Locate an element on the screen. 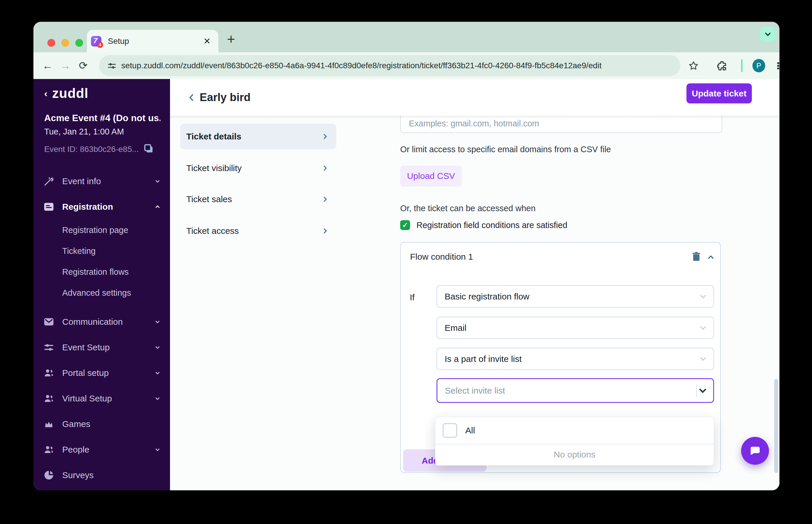  zuddl-logo: zuddl is located at coordinates (70, 93).